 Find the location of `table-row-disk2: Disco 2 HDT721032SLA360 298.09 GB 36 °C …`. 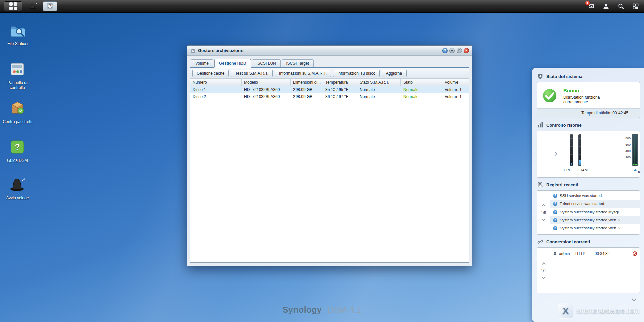

table-row-disk2: Disco 2 HDT721032SLA360 298.09 GB 36 °C … is located at coordinates (329, 97).